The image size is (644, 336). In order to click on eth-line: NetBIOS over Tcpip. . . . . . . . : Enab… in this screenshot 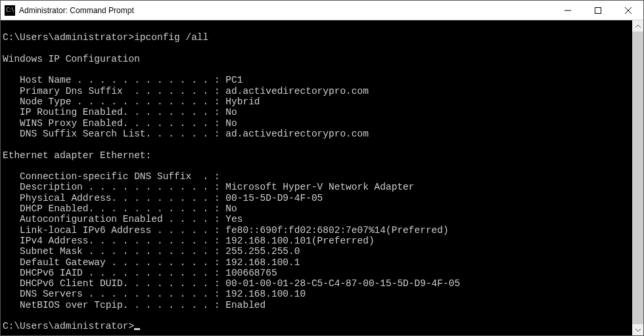, I will do `click(134, 305)`.